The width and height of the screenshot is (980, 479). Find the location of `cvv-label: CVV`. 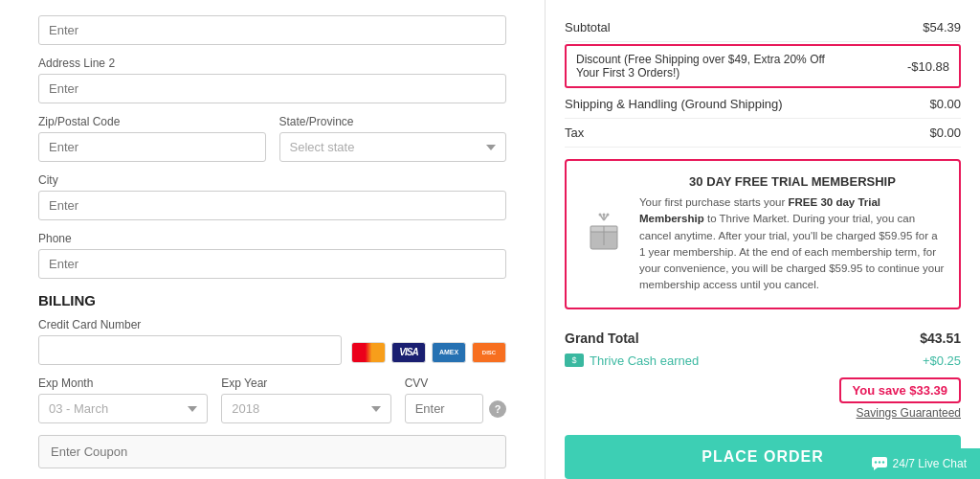

cvv-label: CVV is located at coordinates (456, 383).